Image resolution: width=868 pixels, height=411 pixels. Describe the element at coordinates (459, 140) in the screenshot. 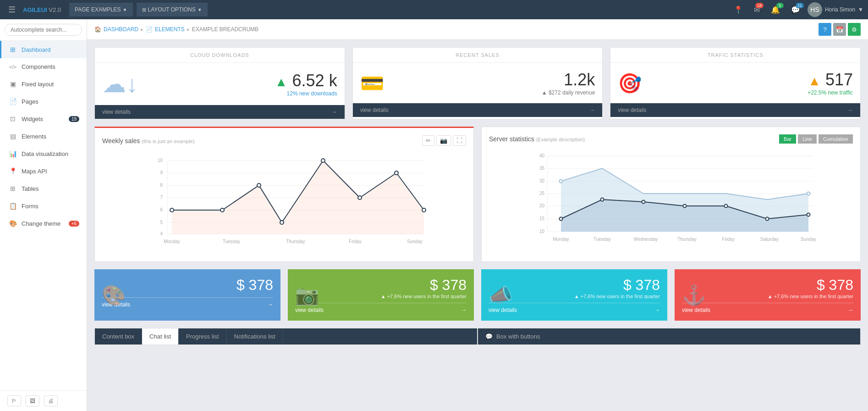

I see `chart-expand-button: ⛶` at that location.